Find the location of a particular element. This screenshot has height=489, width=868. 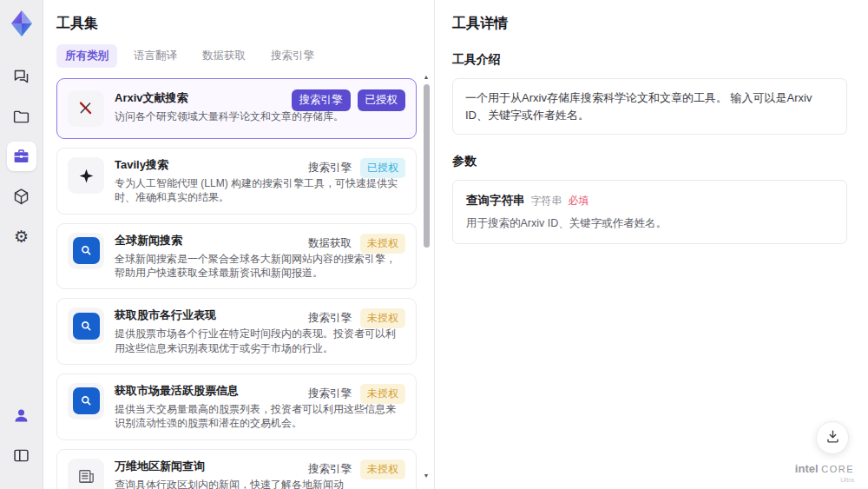

parameter-description: 用于搜索的Arxiv ID、关键字或作者姓名。 is located at coordinates (649, 224).